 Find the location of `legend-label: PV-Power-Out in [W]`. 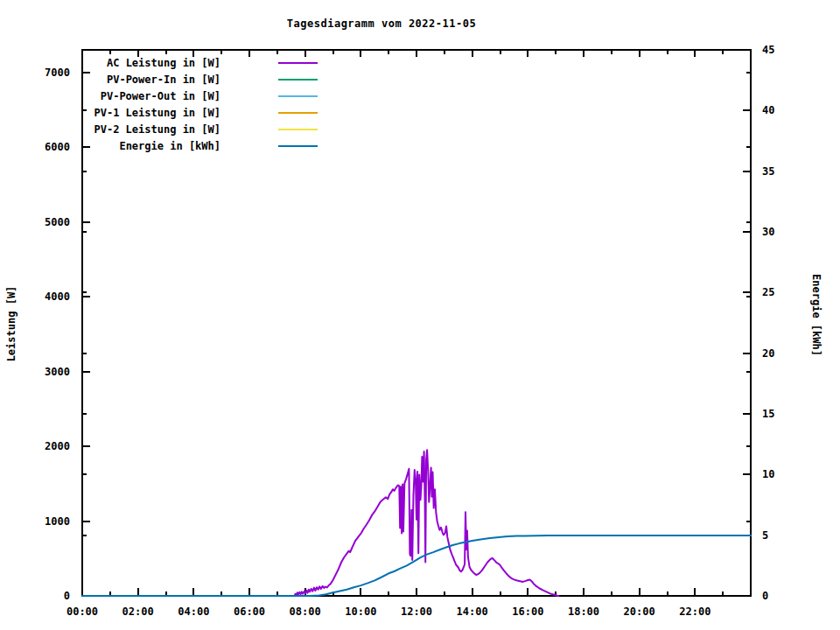

legend-label: PV-Power-Out in [W] is located at coordinates (161, 96).